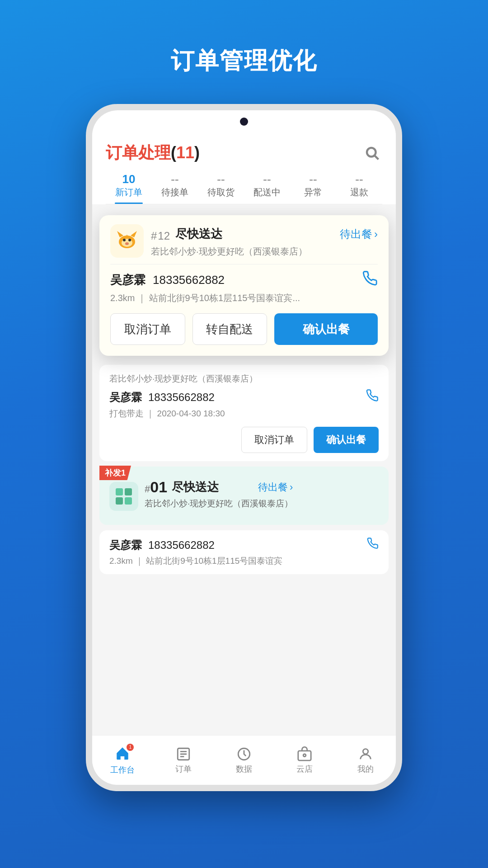  Describe the element at coordinates (244, 379) in the screenshot. I see `second-card-restaurant: 若比邻小炒·现炒更好吃（西溪银泰店）` at that location.